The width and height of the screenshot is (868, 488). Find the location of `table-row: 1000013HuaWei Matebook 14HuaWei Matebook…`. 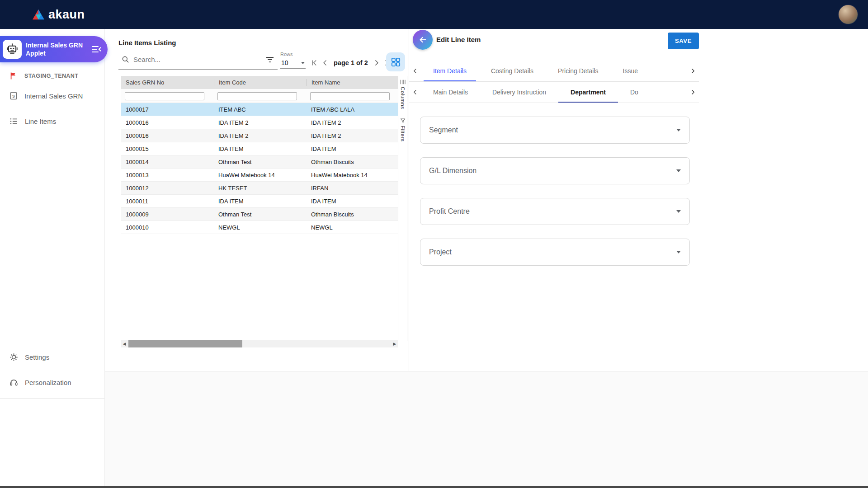

table-row: 1000013HuaWei Matebook 14HuaWei Matebook… is located at coordinates (259, 175).